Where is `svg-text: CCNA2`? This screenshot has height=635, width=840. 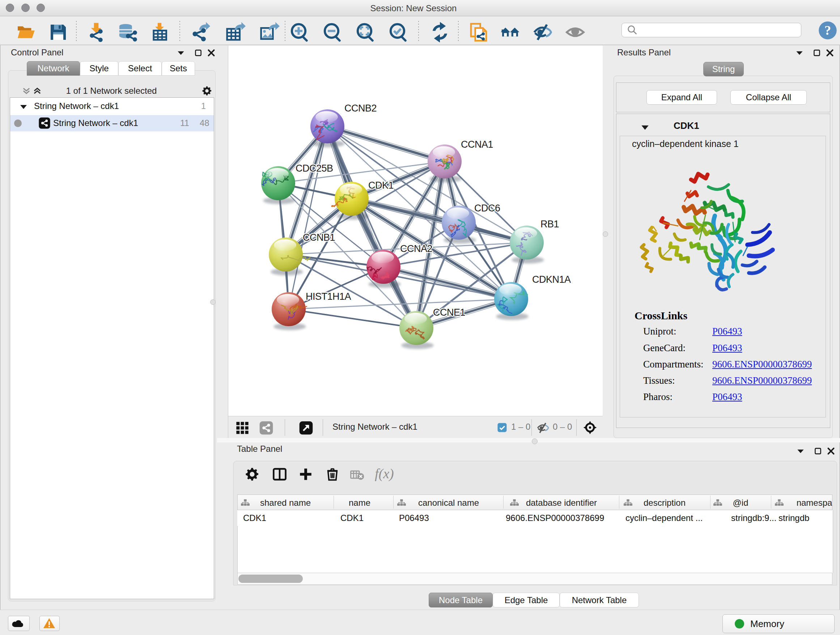 svg-text: CCNA2 is located at coordinates (416, 249).